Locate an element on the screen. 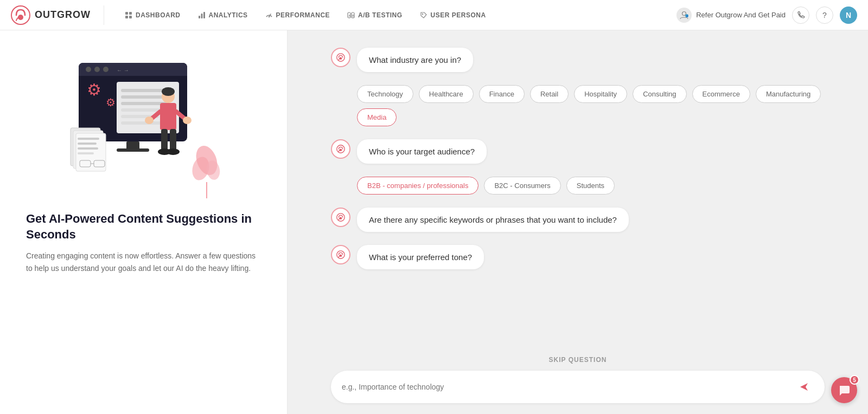 This screenshot has height=414, width=868. option-manufacturing: Manufacturing is located at coordinates (788, 94).